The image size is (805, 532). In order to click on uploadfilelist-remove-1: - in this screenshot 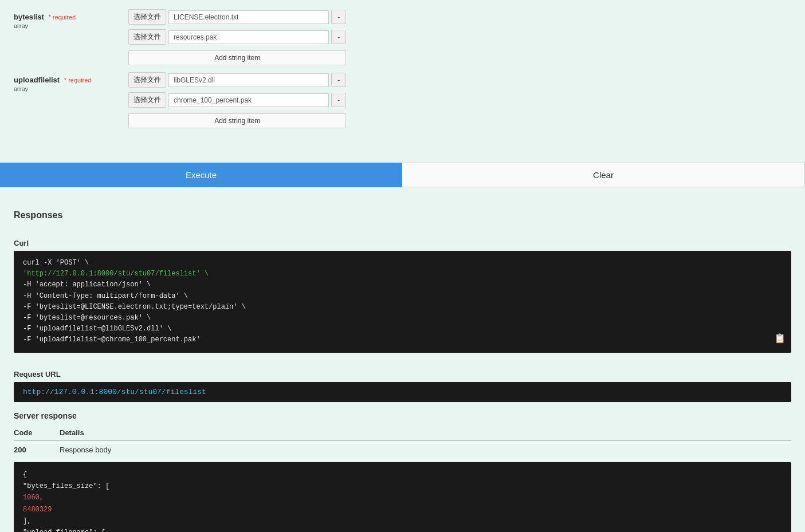, I will do `click(339, 100)`.